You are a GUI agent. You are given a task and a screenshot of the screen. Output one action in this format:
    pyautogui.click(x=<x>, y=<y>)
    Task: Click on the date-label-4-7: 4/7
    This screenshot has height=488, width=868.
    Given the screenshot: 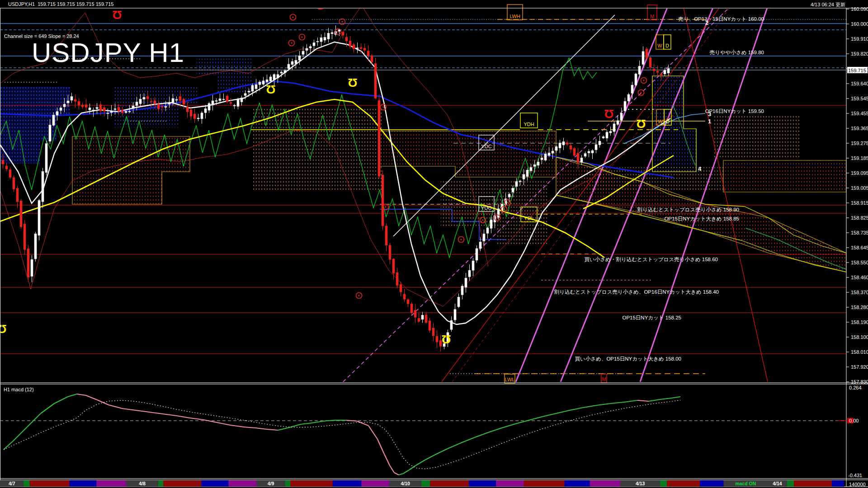 What is the action you would take?
    pyautogui.click(x=12, y=483)
    